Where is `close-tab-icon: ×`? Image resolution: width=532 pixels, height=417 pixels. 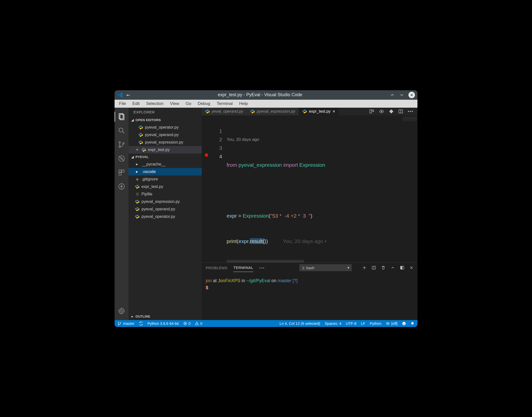 close-tab-icon: × is located at coordinates (334, 112).